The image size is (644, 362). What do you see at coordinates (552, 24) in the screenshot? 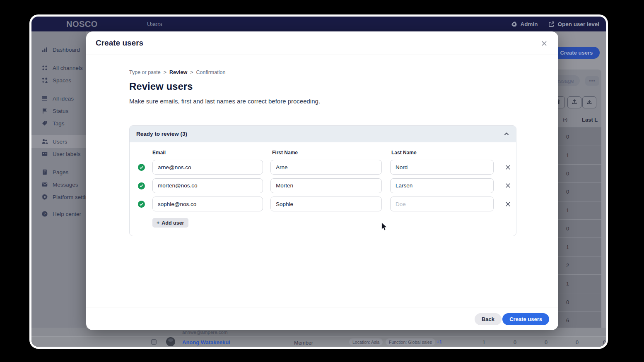
I see `external-link-icon` at bounding box center [552, 24].